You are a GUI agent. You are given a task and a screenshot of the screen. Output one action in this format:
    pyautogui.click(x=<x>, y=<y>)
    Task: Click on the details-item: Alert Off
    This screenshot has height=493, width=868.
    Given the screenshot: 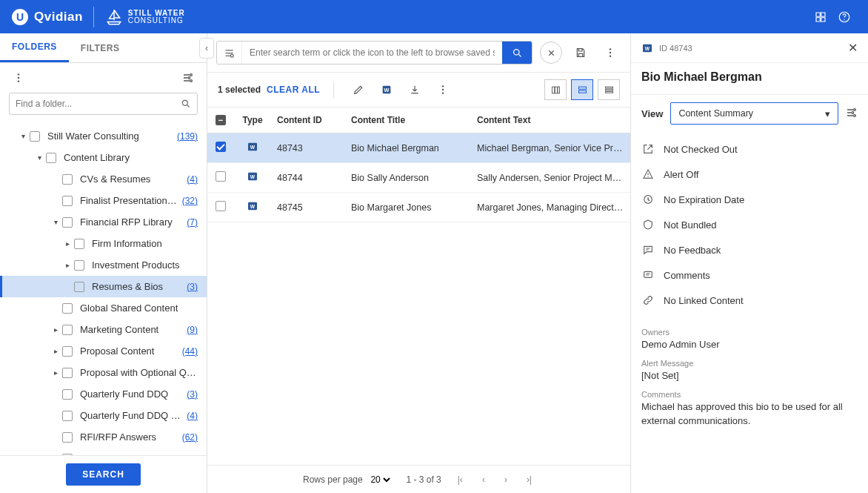 What is the action you would take?
    pyautogui.click(x=750, y=174)
    